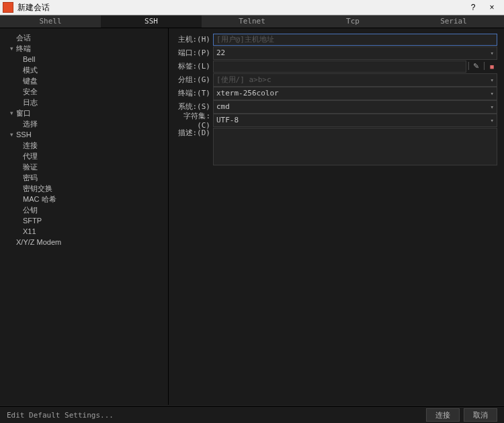 The height and width of the screenshot is (423, 504). Describe the element at coordinates (355, 53) in the screenshot. I see `port-select: 22 ▾` at that location.